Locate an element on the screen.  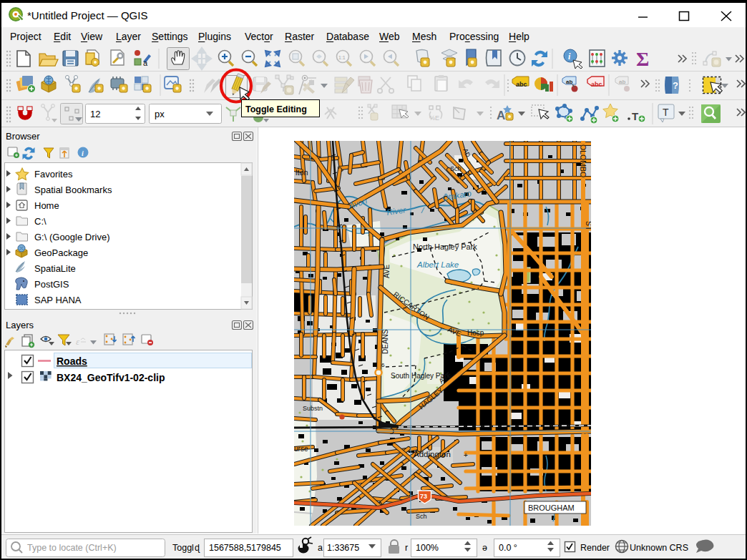
svg-text: i is located at coordinates (83, 153).